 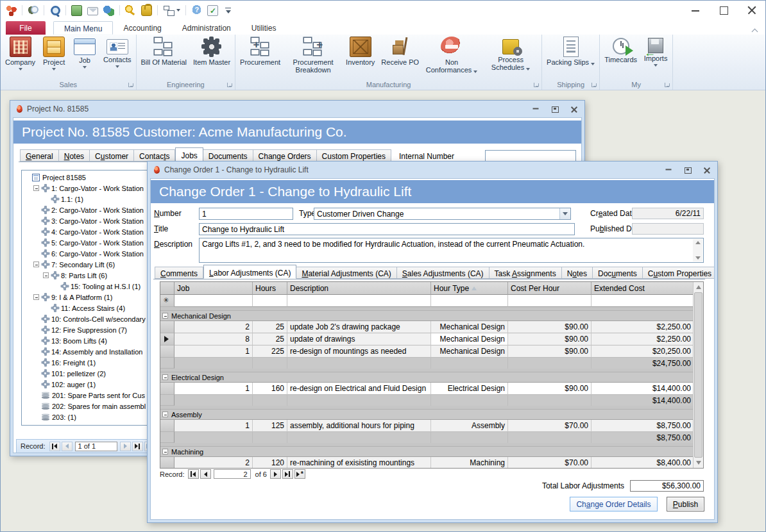 What do you see at coordinates (85, 57) in the screenshot?
I see `ribbon-button-job: Job` at bounding box center [85, 57].